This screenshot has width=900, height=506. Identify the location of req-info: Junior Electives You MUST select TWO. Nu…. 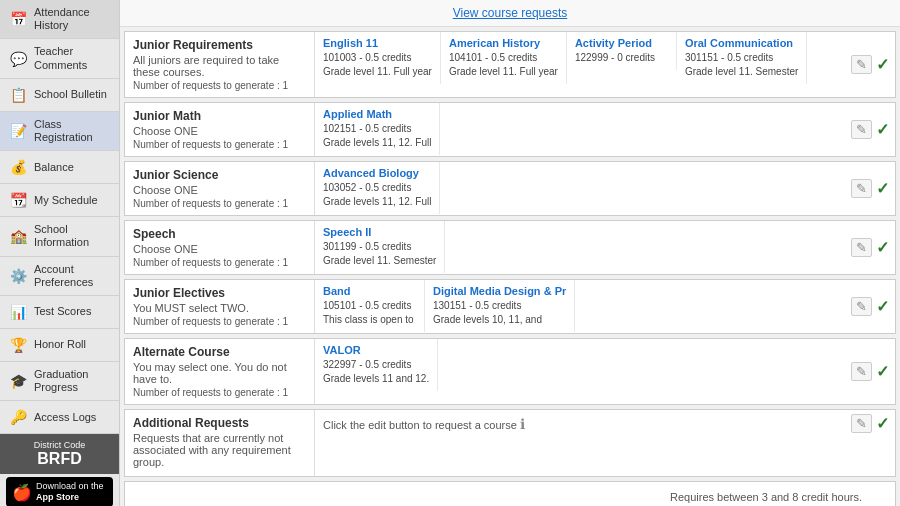
(220, 306).